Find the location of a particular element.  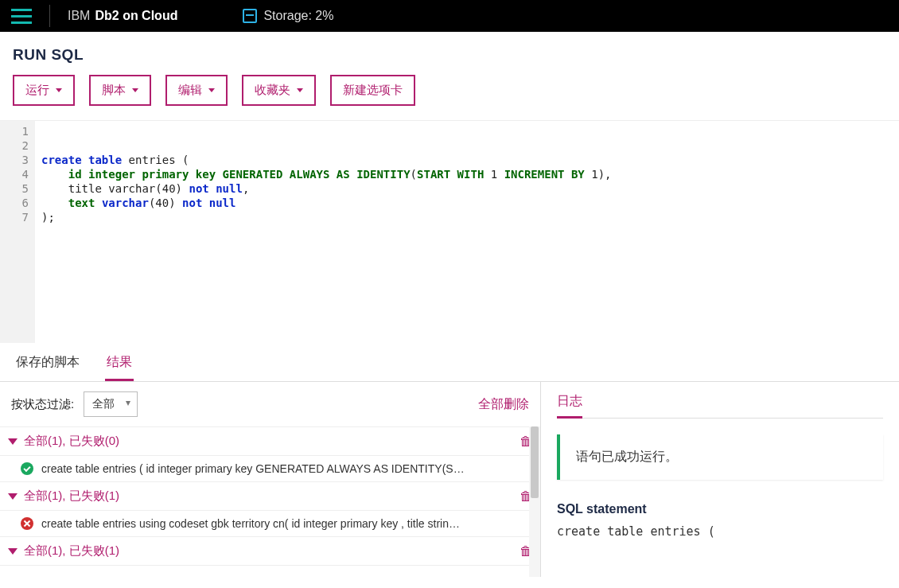

page-title: RUN SQL is located at coordinates (450, 55).